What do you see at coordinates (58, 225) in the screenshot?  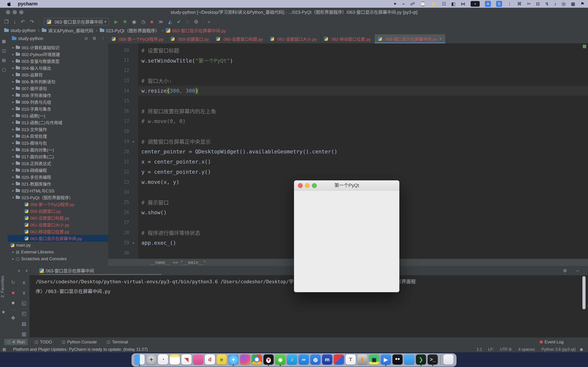 I see `tree-file-row: 061-设置窗口大小.py` at bounding box center [58, 225].